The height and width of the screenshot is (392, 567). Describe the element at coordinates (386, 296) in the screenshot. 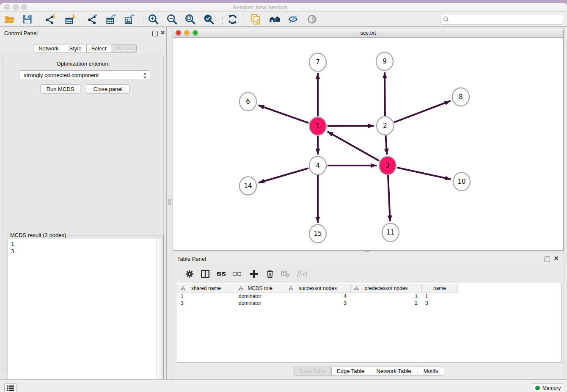

I see `cell-predecessor-nodes: 1` at that location.